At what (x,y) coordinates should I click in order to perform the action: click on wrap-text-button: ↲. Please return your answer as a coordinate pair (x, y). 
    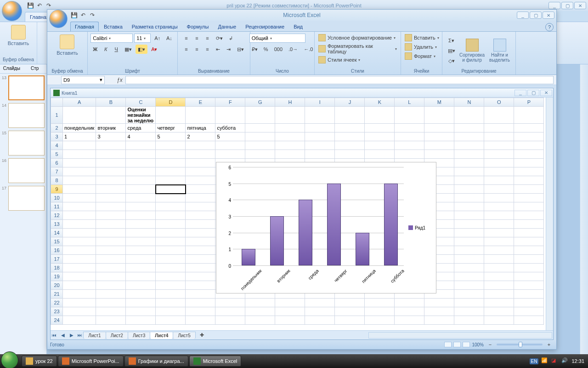
    Looking at the image, I should click on (231, 38).